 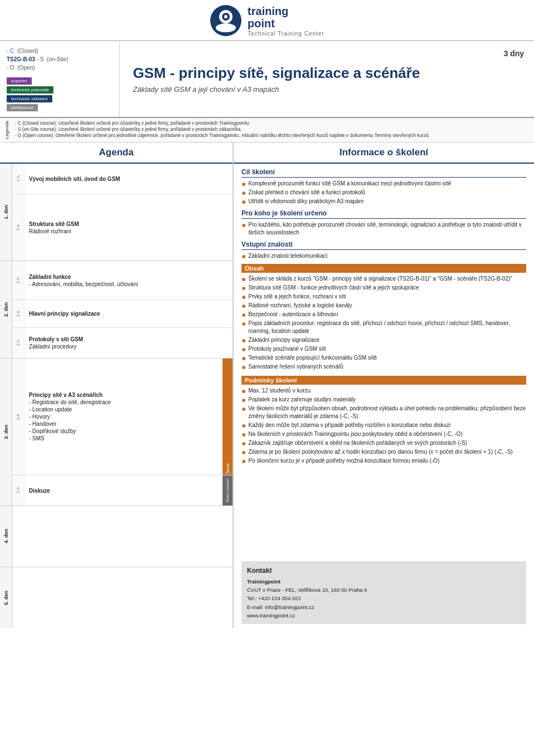 I want to click on contact-title: Kontakt, so click(x=384, y=571).